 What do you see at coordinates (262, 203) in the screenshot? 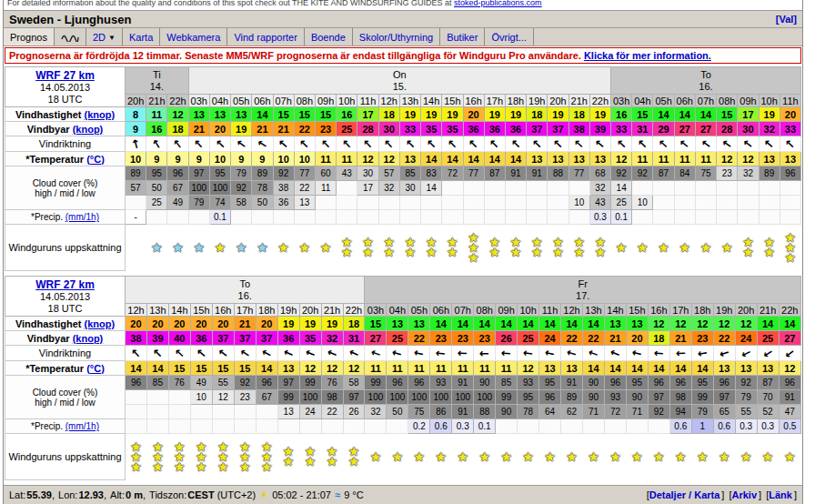
I see `cloud-low-cell: 50` at bounding box center [262, 203].